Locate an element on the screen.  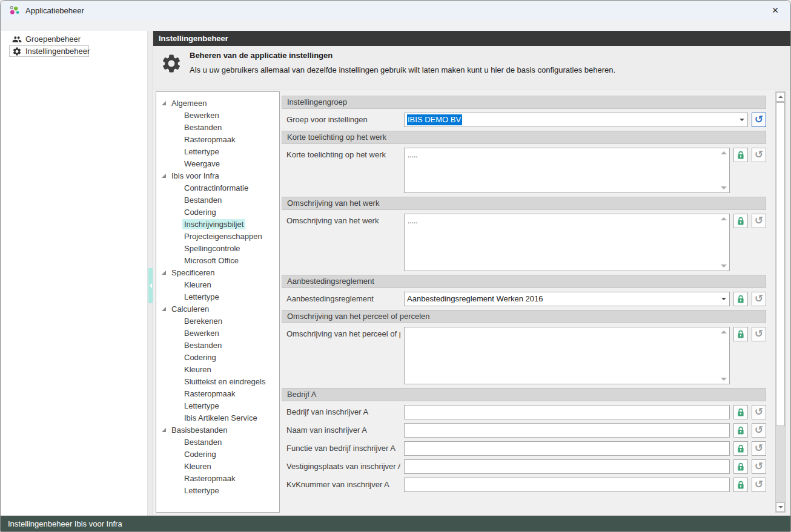
tree-item-label: Rasteropmaak is located at coordinates (210, 139).